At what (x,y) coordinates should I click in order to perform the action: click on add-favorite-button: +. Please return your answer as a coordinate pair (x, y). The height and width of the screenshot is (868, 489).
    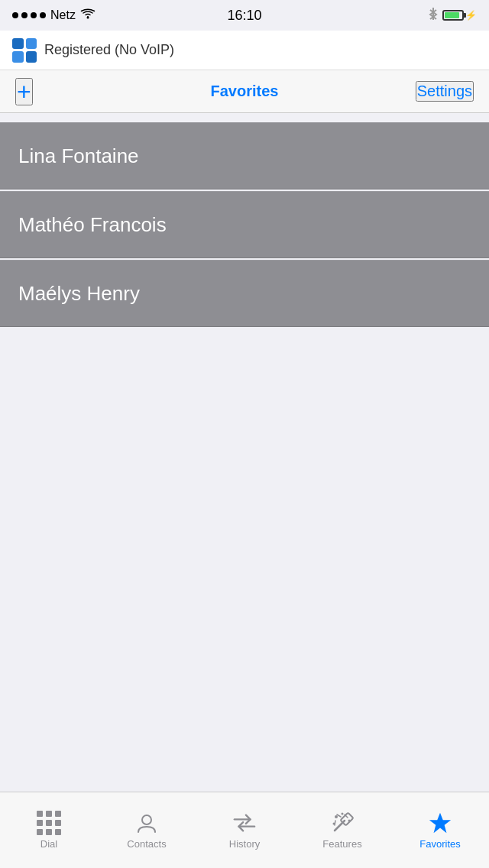
    Looking at the image, I should click on (24, 92).